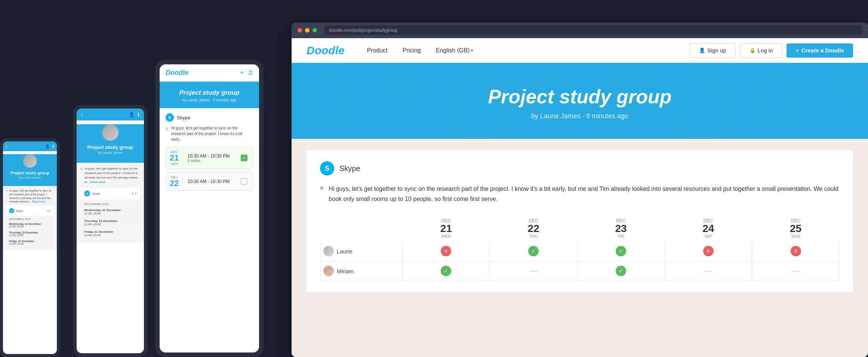 This screenshot has width=868, height=357. What do you see at coordinates (49, 225) in the screenshot?
I see `phone-small-row1-chevron: › ›` at bounding box center [49, 225].